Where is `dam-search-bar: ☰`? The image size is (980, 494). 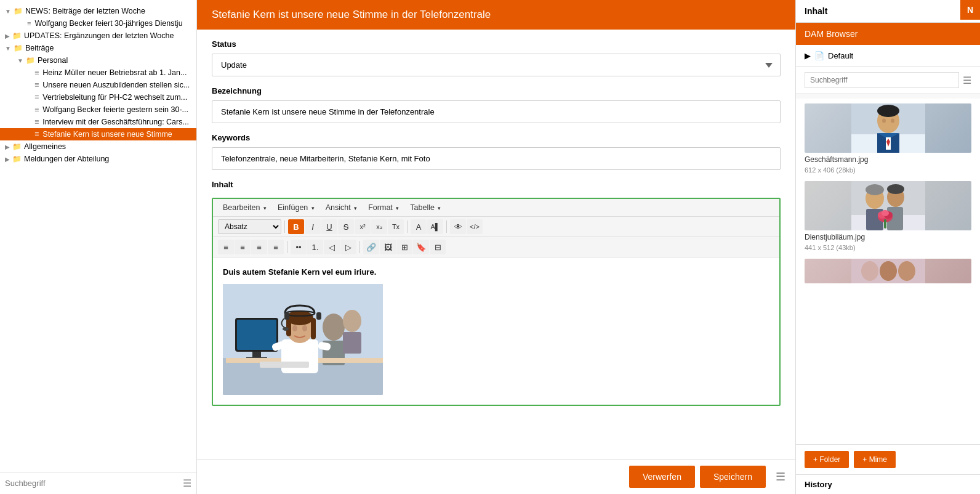
dam-search-bar: ☰ is located at coordinates (888, 80).